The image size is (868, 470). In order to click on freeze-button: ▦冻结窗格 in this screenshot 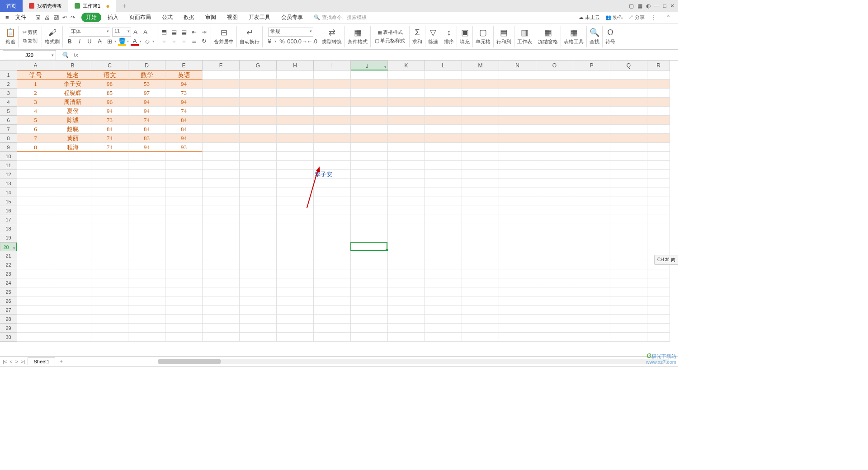, I will do `click(548, 36)`.